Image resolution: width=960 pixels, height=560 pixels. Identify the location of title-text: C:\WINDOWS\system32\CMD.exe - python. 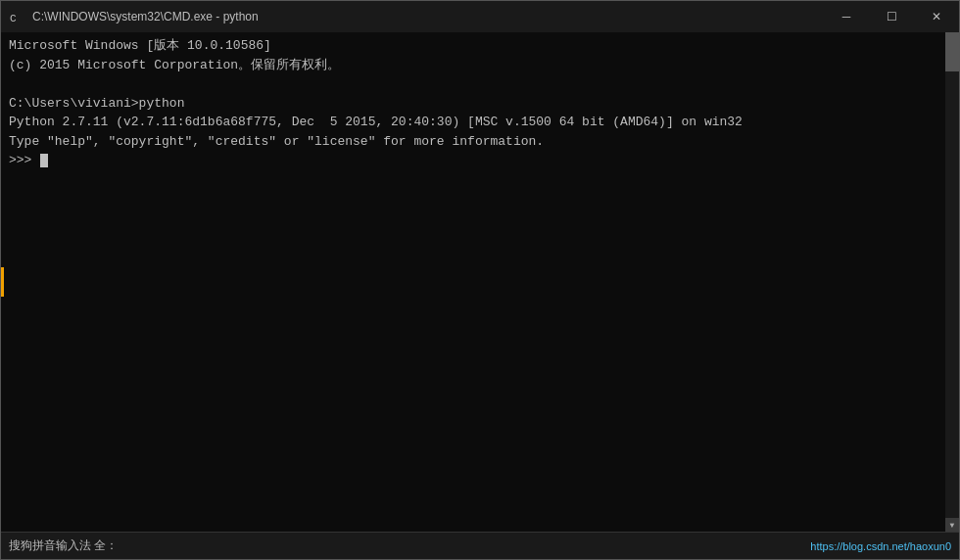
(145, 17).